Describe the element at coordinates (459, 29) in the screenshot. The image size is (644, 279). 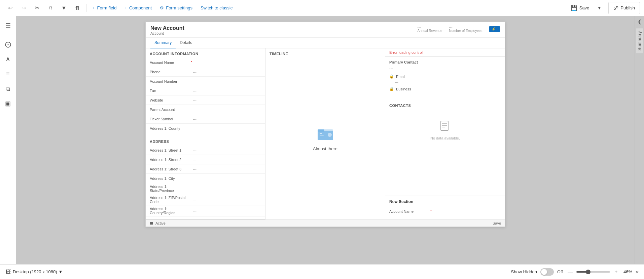
I see `form-header-metrics: --- Annual Revenue --- Number of Employe…` at that location.